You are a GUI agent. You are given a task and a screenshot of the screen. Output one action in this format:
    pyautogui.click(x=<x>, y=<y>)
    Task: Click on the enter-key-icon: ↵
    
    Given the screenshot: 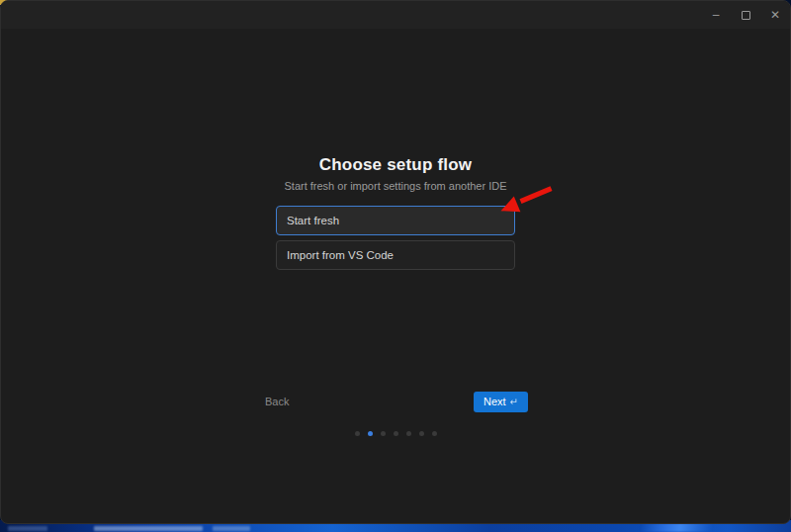 What is the action you would take?
    pyautogui.click(x=514, y=401)
    